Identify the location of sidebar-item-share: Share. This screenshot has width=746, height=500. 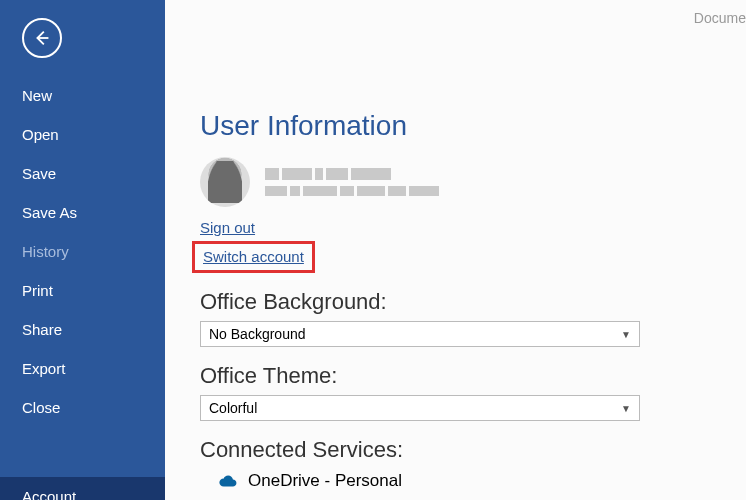
(82, 330).